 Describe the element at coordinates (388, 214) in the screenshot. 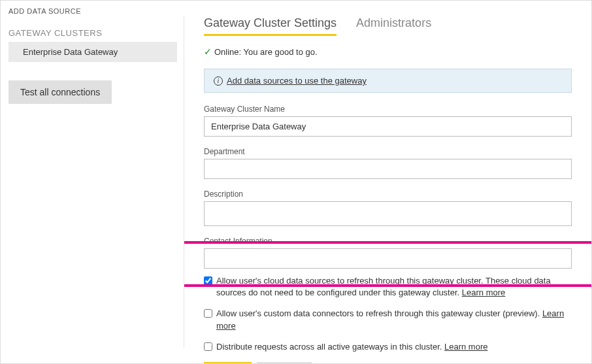

I see `input-description` at that location.